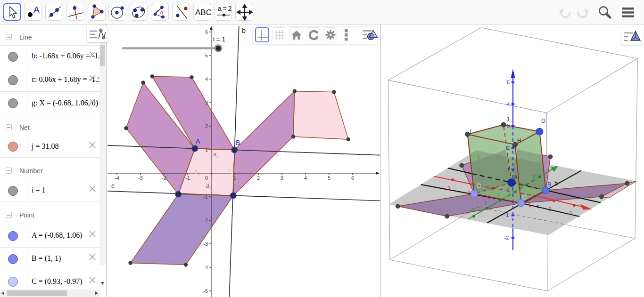  Describe the element at coordinates (203, 12) in the screenshot. I see `svg-text: ABC` at that location.